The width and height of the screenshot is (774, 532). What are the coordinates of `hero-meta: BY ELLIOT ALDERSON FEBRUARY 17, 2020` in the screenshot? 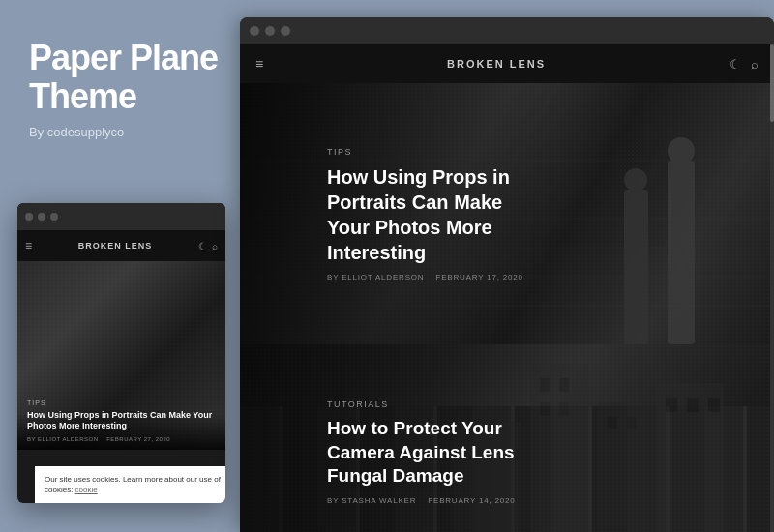 It's located at (433, 277).